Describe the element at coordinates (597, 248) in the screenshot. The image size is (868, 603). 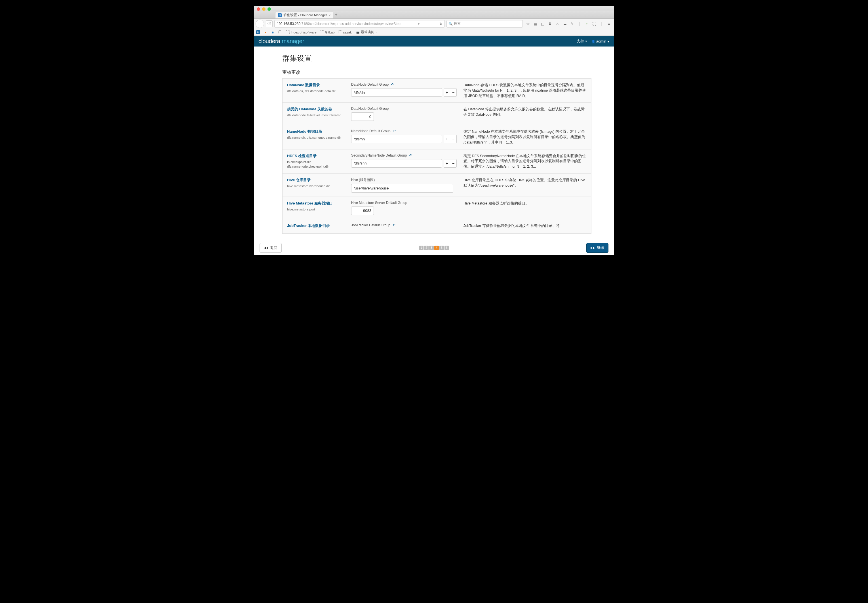
I see `continue-button: ▶▶ 继续` at that location.